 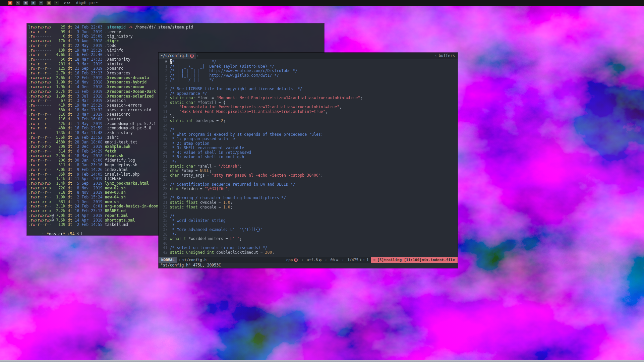 I want to click on filetype-badge-icon: H, so click(x=296, y=260).